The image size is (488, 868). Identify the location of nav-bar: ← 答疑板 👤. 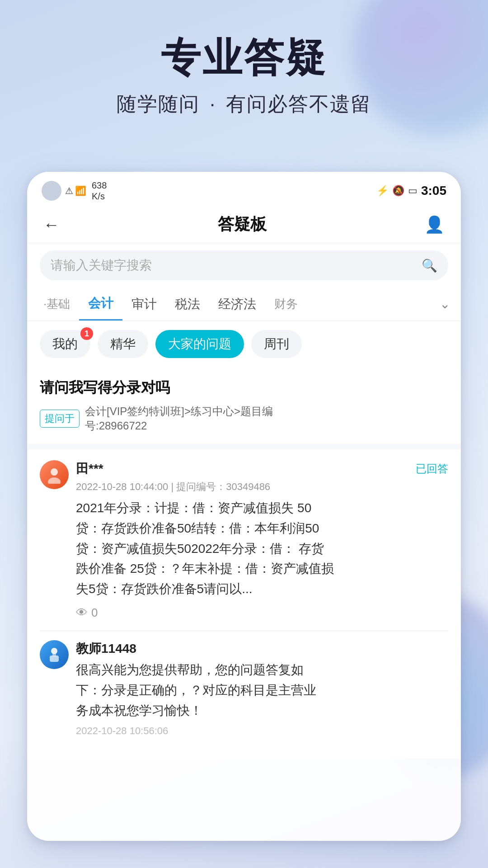
(244, 225).